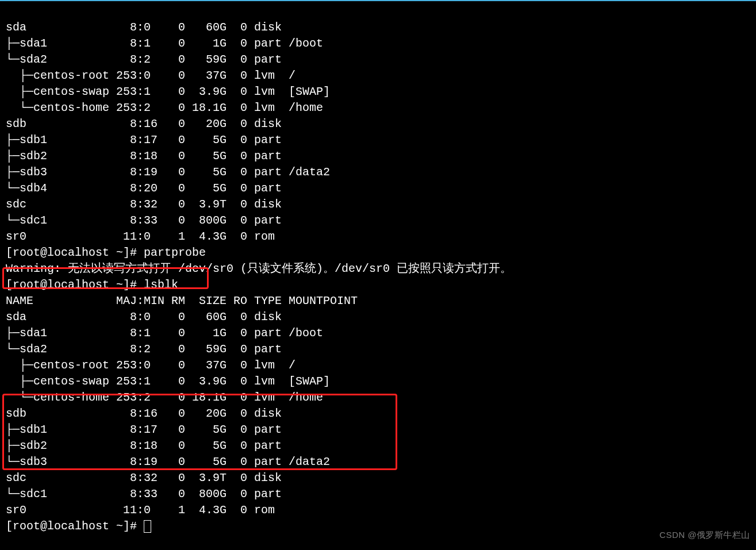  I want to click on watermark-text: CSDN @俄罗斯牛栏山, so click(705, 535).